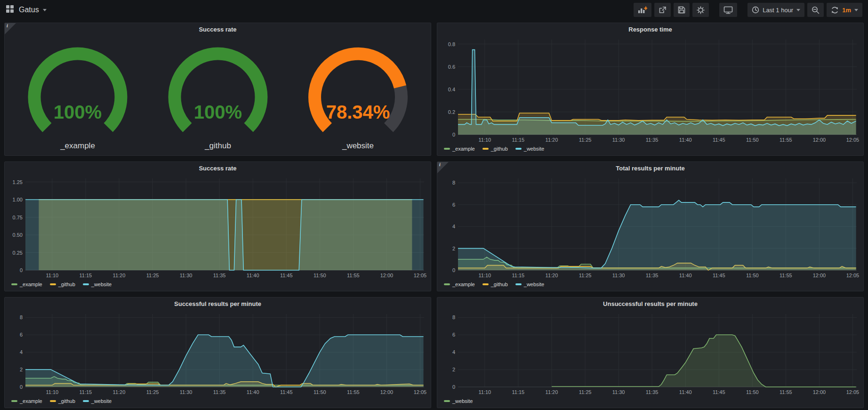 This screenshot has height=410, width=868. Describe the element at coordinates (844, 10) in the screenshot. I see `refresh-button: 1m` at that location.